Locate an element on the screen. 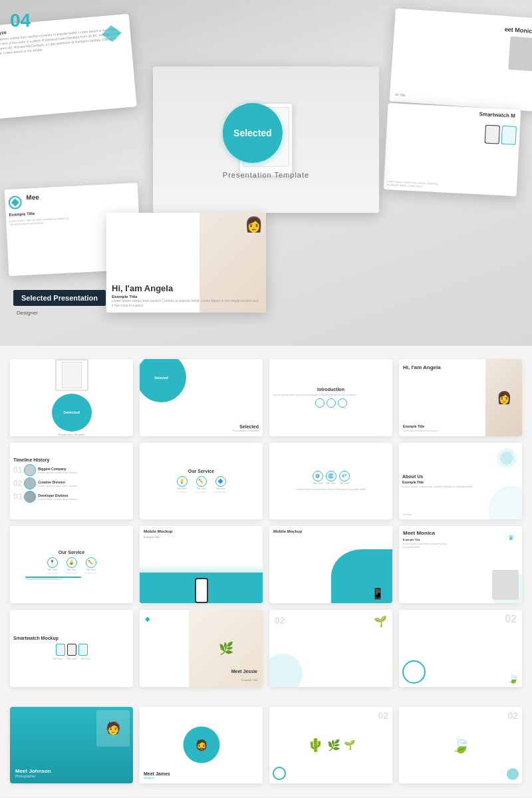  monica-hero-title: eet Monica is located at coordinates (518, 31).